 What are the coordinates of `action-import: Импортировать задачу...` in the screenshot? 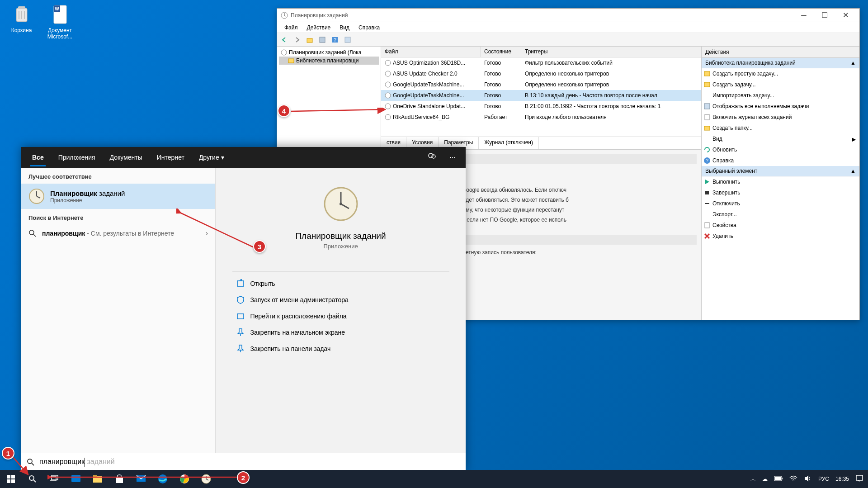 It's located at (780, 95).